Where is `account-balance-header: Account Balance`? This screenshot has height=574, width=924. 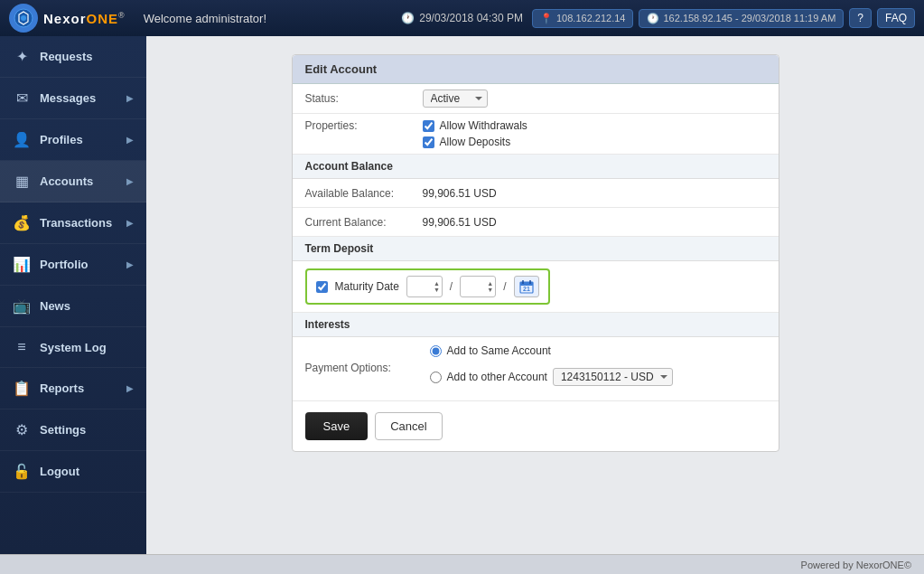 account-balance-header: Account Balance is located at coordinates (536, 166).